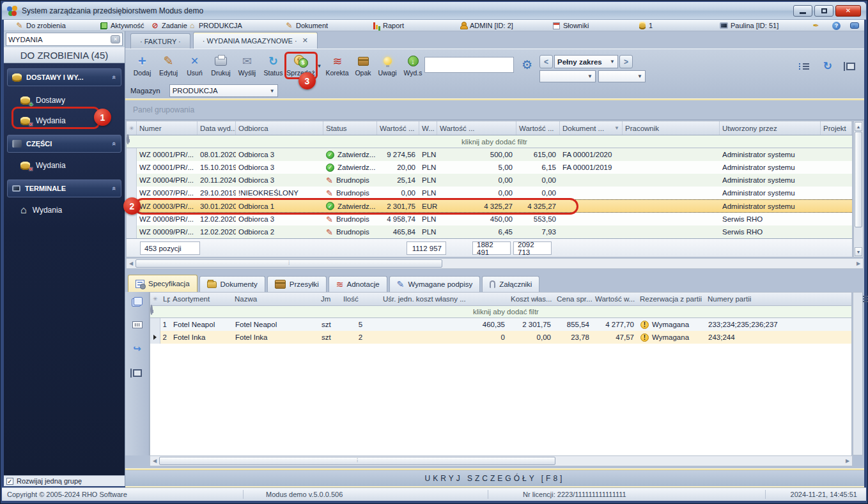 The width and height of the screenshot is (868, 504). Describe the element at coordinates (495, 478) in the screenshot. I see `hide-details-button: UKRYJ SZCZEGÓŁY [F8]` at that location.